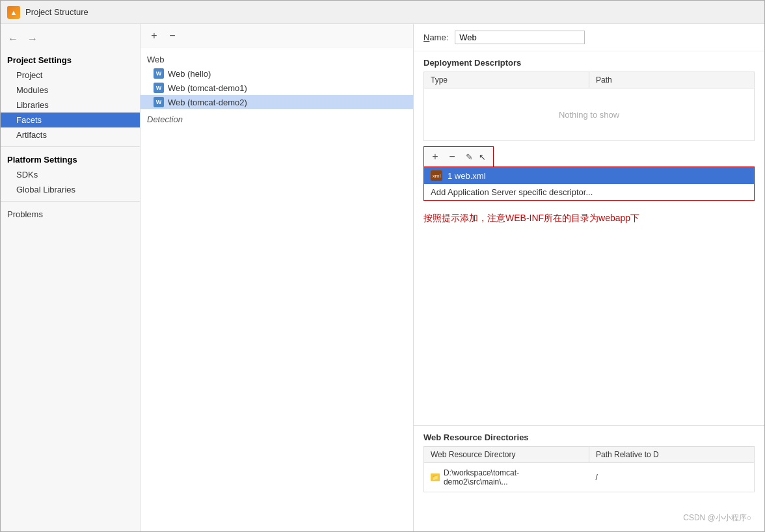  Describe the element at coordinates (436, 176) in the screenshot. I see `webxml-icon: xml` at that location.